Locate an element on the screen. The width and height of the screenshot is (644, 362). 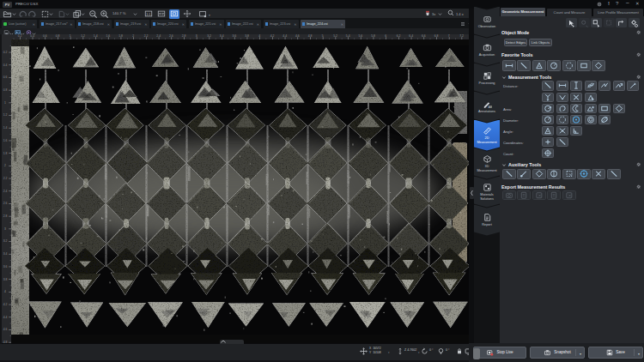
svg-text: 5.2 is located at coordinates (335, 36).